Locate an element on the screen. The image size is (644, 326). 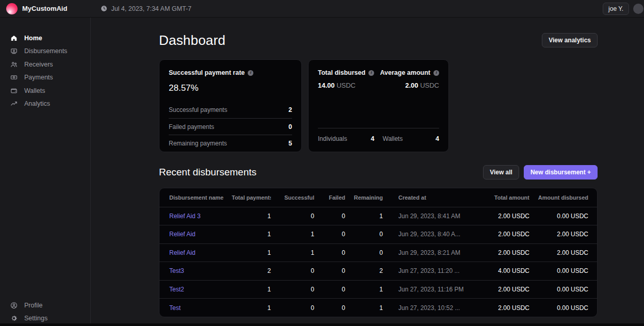
table-row: Relief Aid 31001Jun 29, 2023, 8:41 AM2.0… is located at coordinates (379, 216).